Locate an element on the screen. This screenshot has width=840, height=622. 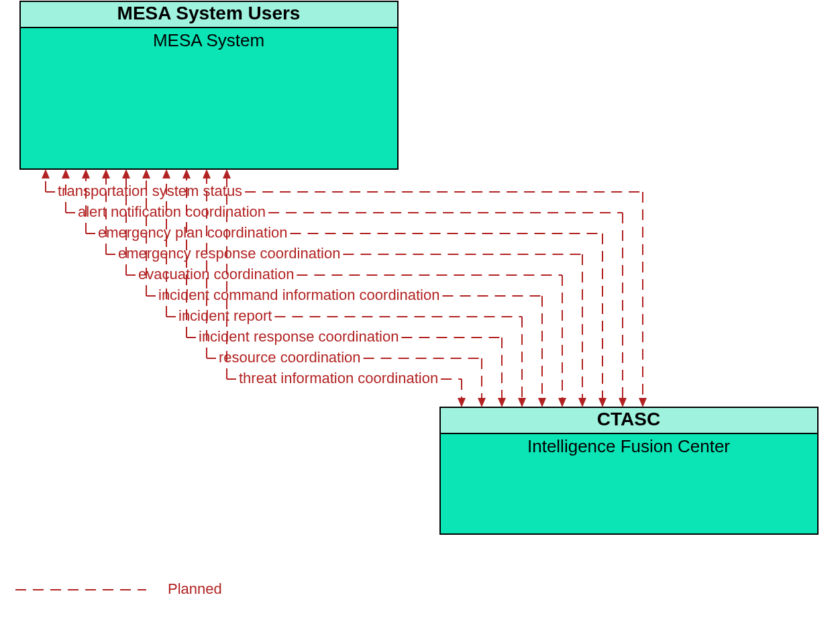
node-mesa-system: MESA System Users MESA System is located at coordinates (209, 85).